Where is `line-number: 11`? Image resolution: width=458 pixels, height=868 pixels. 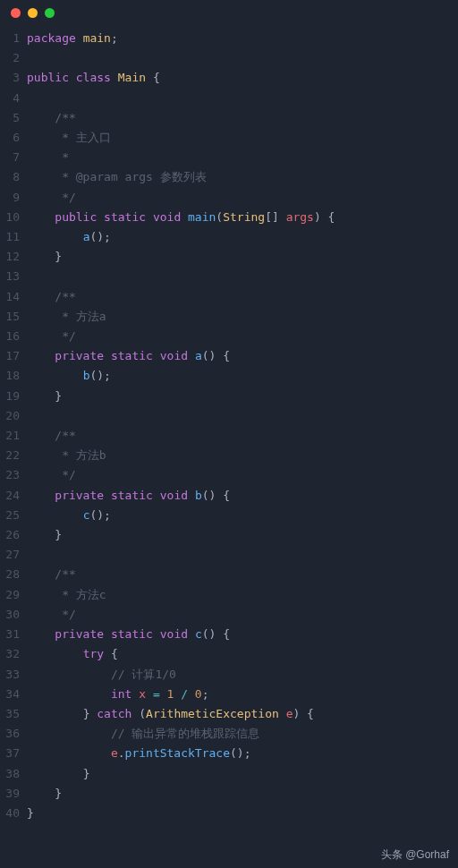
line-number: 11 is located at coordinates (10, 237).